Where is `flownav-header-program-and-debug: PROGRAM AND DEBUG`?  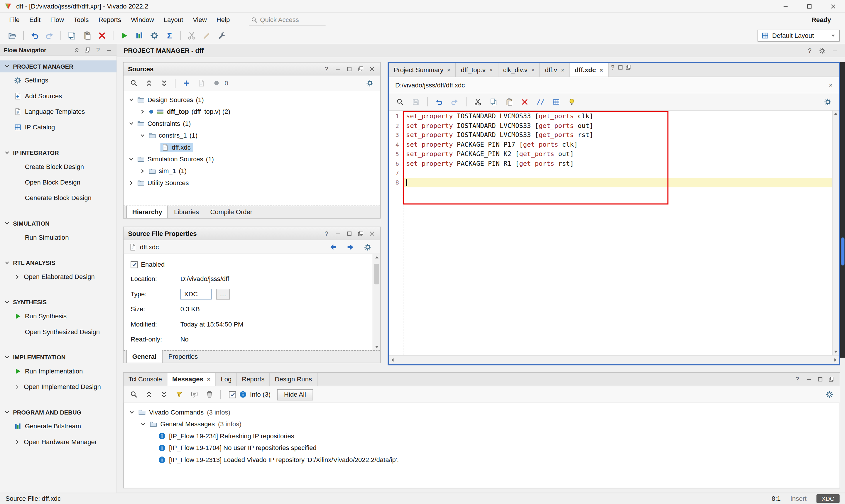
flownav-header-program-and-debug: PROGRAM AND DEBUG is located at coordinates (58, 412).